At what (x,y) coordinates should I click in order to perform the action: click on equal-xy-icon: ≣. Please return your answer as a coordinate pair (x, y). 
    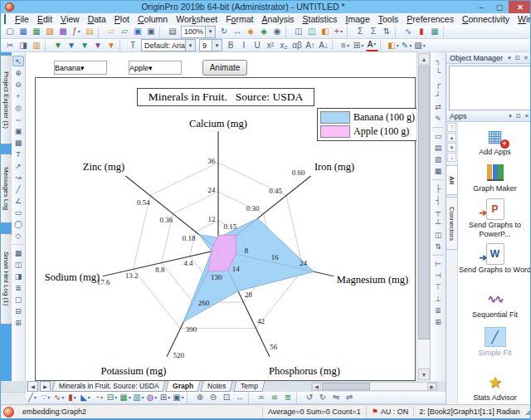
    Looking at the image, I should click on (289, 398).